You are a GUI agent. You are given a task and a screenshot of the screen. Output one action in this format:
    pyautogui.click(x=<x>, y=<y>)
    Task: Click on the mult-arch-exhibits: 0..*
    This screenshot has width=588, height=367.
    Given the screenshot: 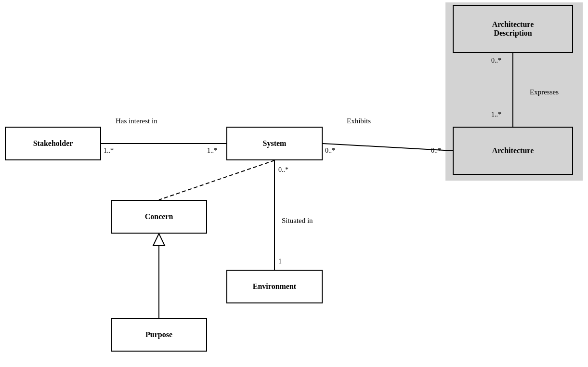 What is the action you would take?
    pyautogui.click(x=436, y=151)
    